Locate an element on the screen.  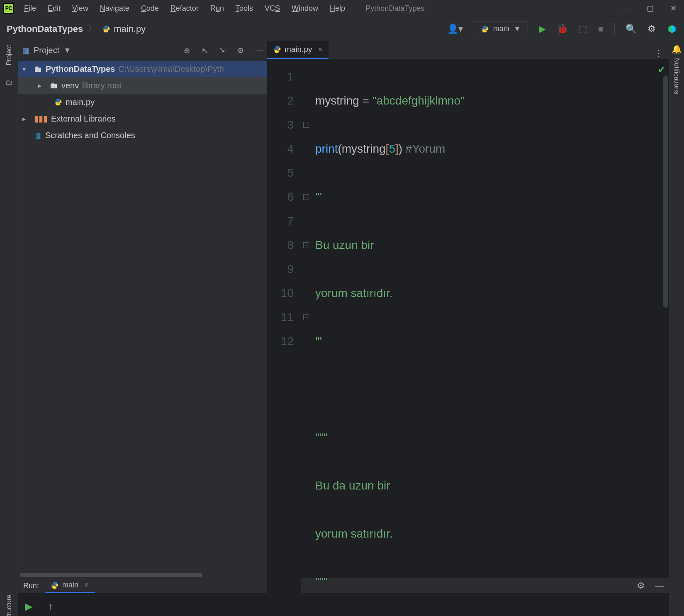
nav-right: 👤▾ main ▼ ▶ 🐞 ⬚ ■ 🔍 ⚙ is located at coordinates (562, 29).